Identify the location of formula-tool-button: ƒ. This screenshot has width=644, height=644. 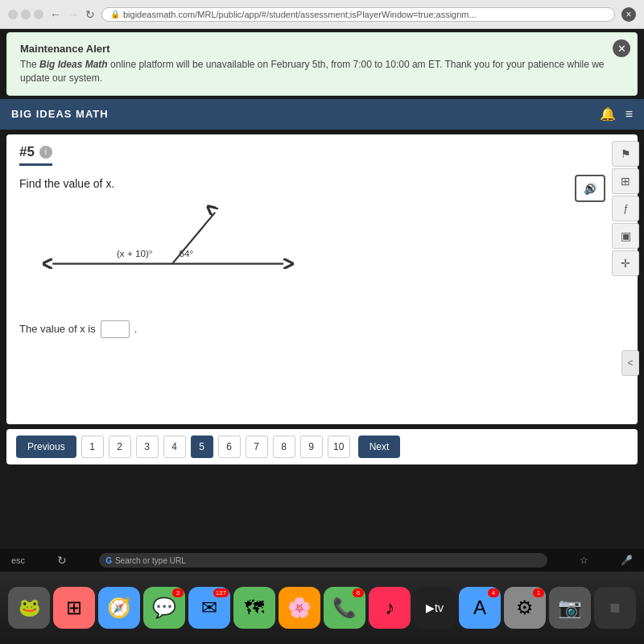
(625, 208).